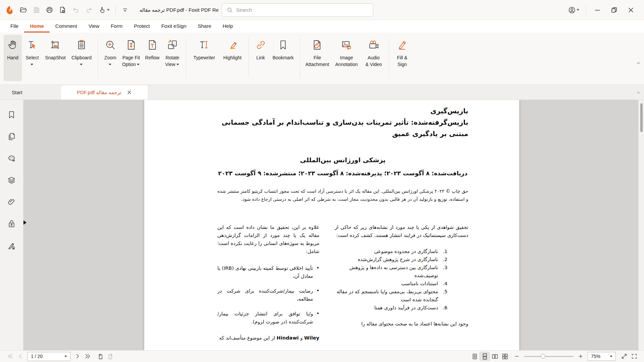 The image size is (644, 362). I want to click on comments-panel-button, so click(12, 158).